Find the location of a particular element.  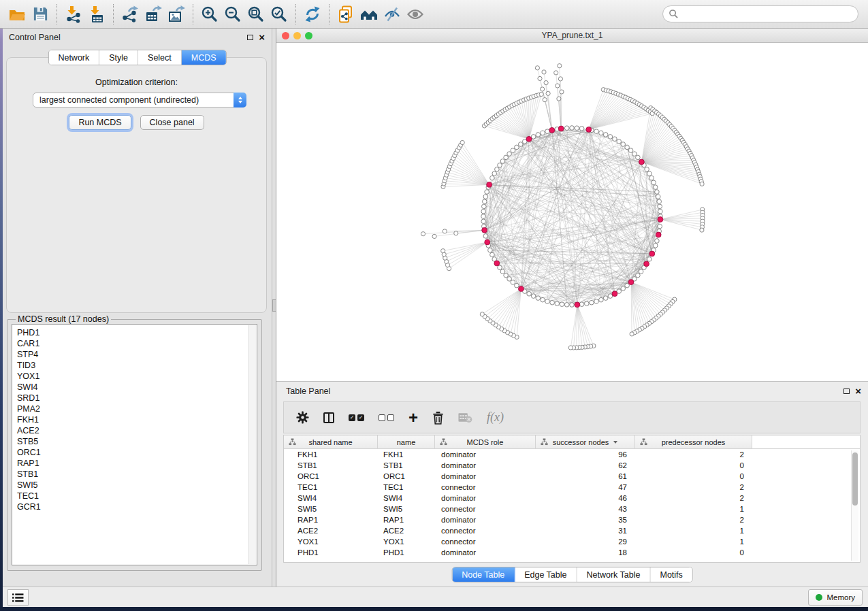

network-from-document-button is located at coordinates (346, 14).